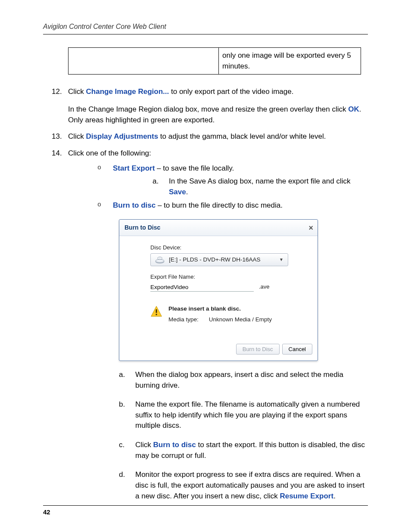 The width and height of the screenshot is (411, 532). Describe the element at coordinates (243, 415) in the screenshot. I see `alpha-item-b: b. Name the export file. The filename is…` at that location.